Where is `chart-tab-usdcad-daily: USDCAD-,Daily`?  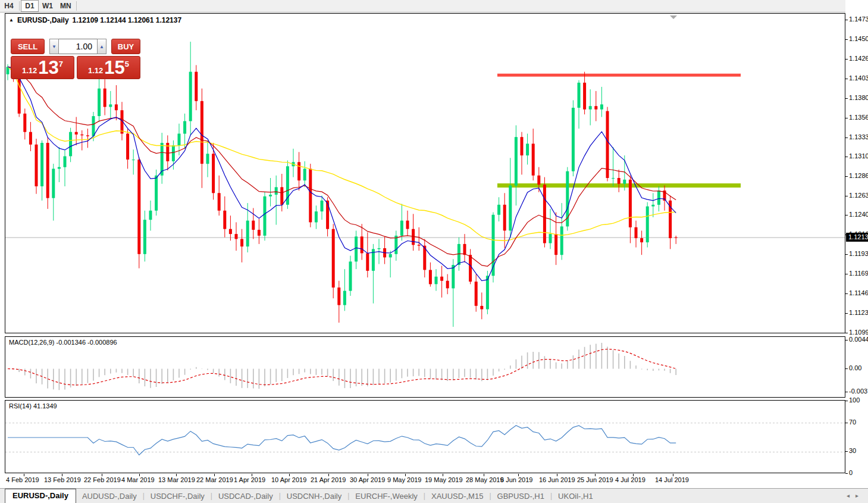 chart-tab-usdcad-daily: USDCAD-,Daily is located at coordinates (246, 496).